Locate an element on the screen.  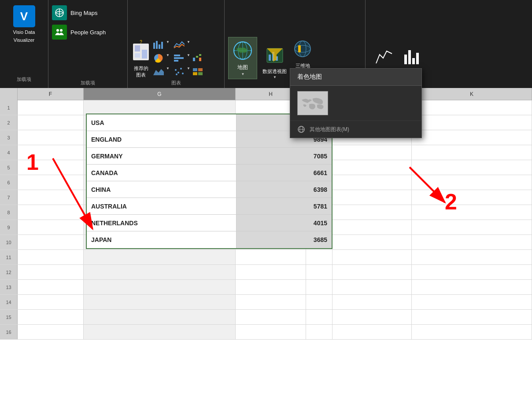
visio-icon: V is located at coordinates (24, 17).